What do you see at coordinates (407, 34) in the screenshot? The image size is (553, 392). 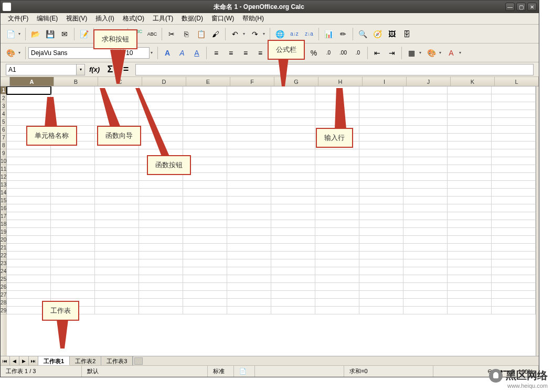 I see `datasources-icon: 🗄` at bounding box center [407, 34].